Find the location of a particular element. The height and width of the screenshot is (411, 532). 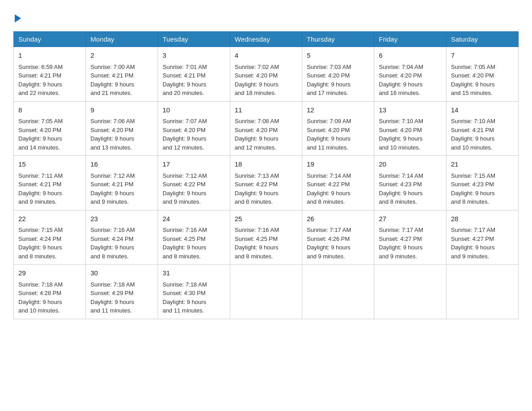

calendar-cell: 15Sunrise: 7:11 AMSunset: 4:21 PMDayligh… is located at coordinates (50, 183).